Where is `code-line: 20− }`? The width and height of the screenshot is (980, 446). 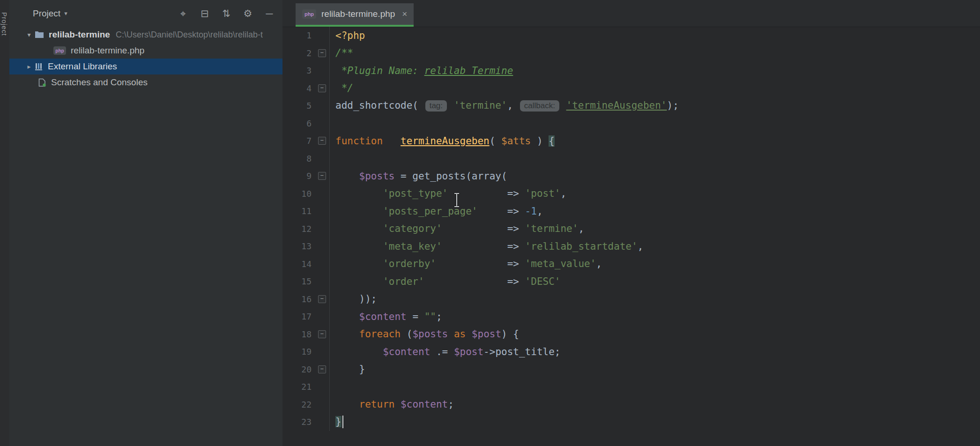 code-line: 20− } is located at coordinates (631, 370).